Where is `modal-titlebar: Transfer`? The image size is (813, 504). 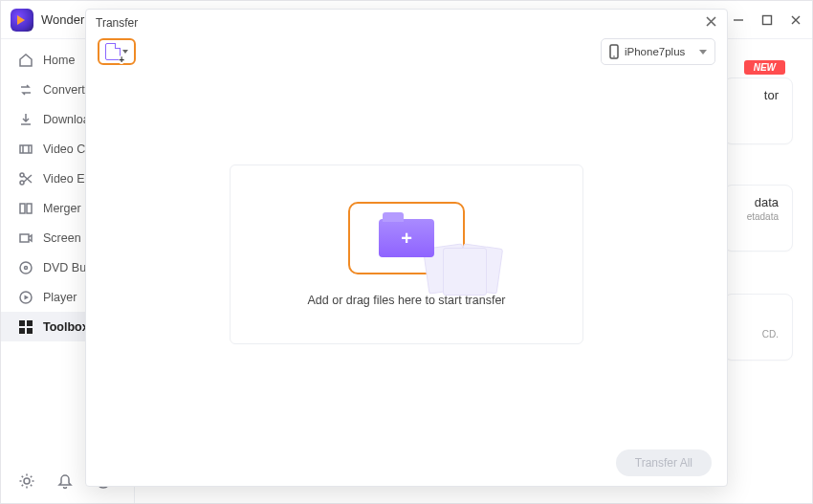 modal-titlebar: Transfer is located at coordinates (406, 23).